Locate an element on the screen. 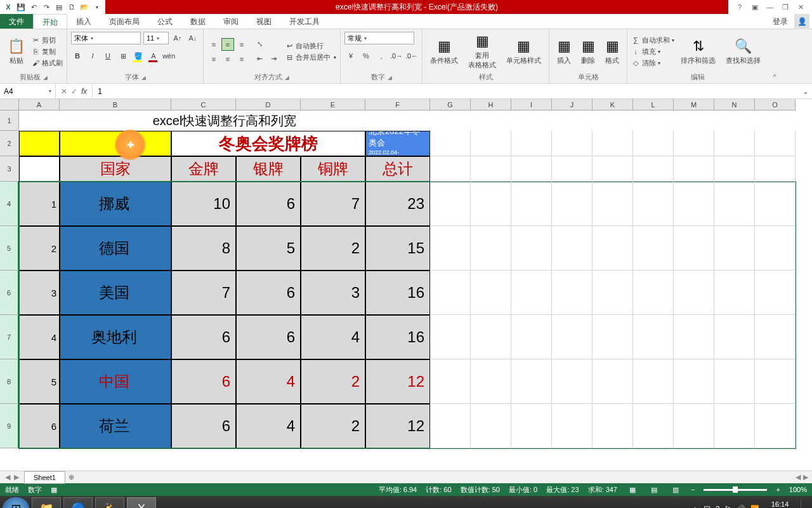 The width and height of the screenshot is (812, 508). fx-icon: fx is located at coordinates (84, 91).